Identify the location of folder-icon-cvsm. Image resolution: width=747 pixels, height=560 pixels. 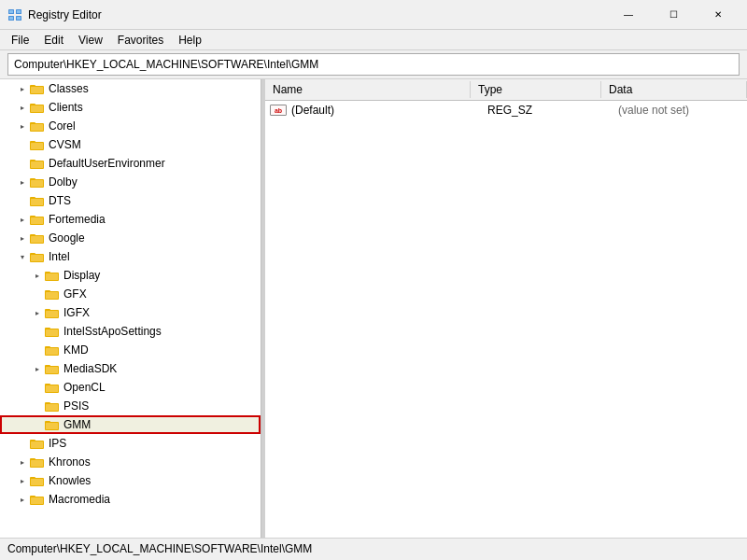
(37, 145).